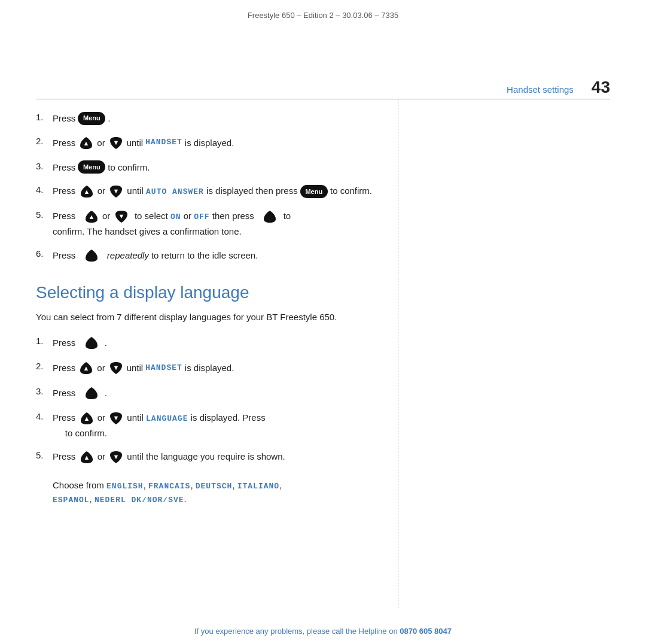  What do you see at coordinates (167, 419) in the screenshot?
I see `language-label: LANGUAGE` at bounding box center [167, 419].